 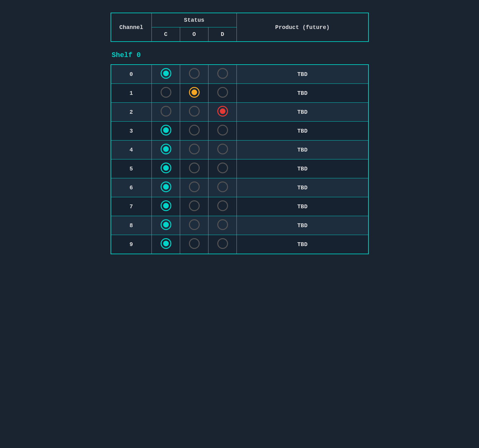 I want to click on channel-cell: 3, so click(x=131, y=131).